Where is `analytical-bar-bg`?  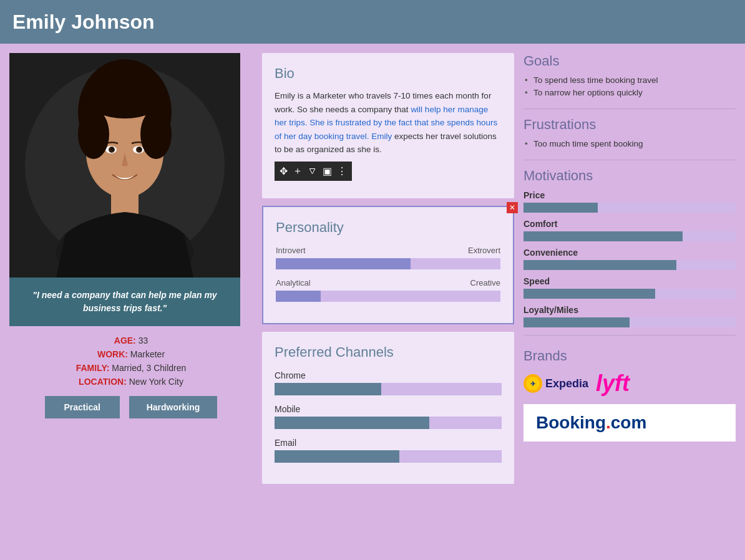
analytical-bar-bg is located at coordinates (388, 296).